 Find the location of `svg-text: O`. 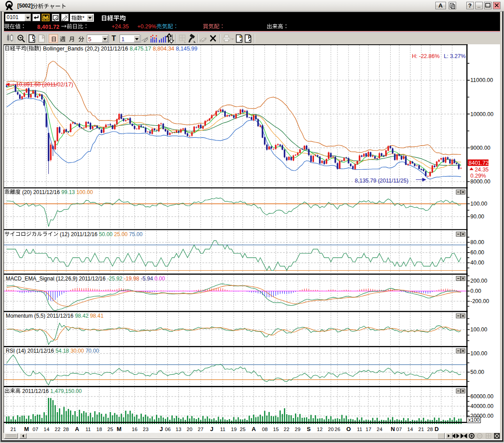

svg-text: O is located at coordinates (349, 429).